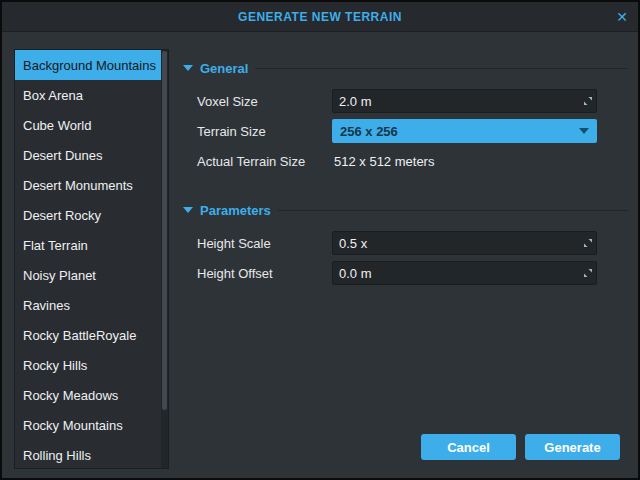 This screenshot has width=640, height=480. I want to click on generate-button: Generate, so click(572, 447).